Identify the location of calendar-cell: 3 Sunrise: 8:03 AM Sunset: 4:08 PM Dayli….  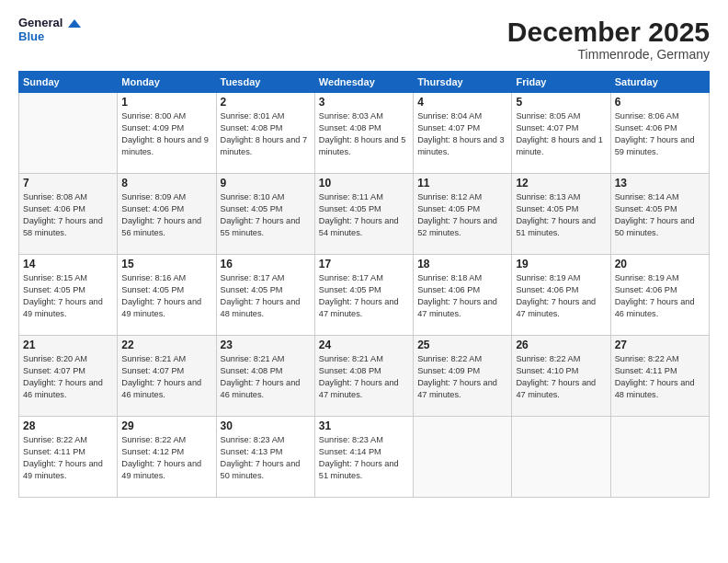
(364, 133).